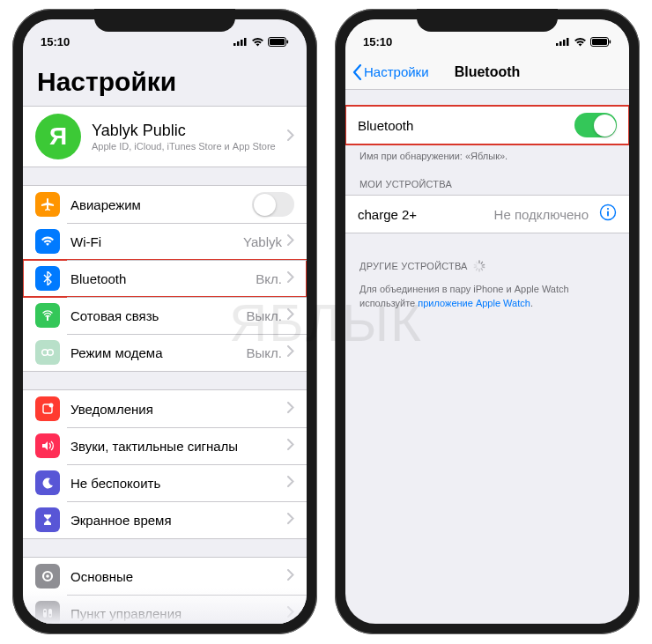 The image size is (652, 644). I want to click on bluetooth-label: Bluetooth, so click(163, 278).